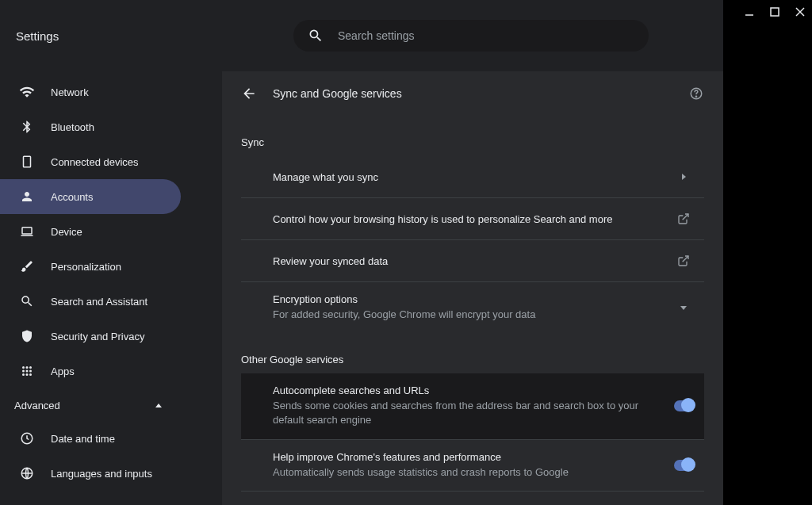 Image resolution: width=812 pixels, height=505 pixels. What do you see at coordinates (473, 260) in the screenshot?
I see `row-review-synced: Review your synced data` at bounding box center [473, 260].